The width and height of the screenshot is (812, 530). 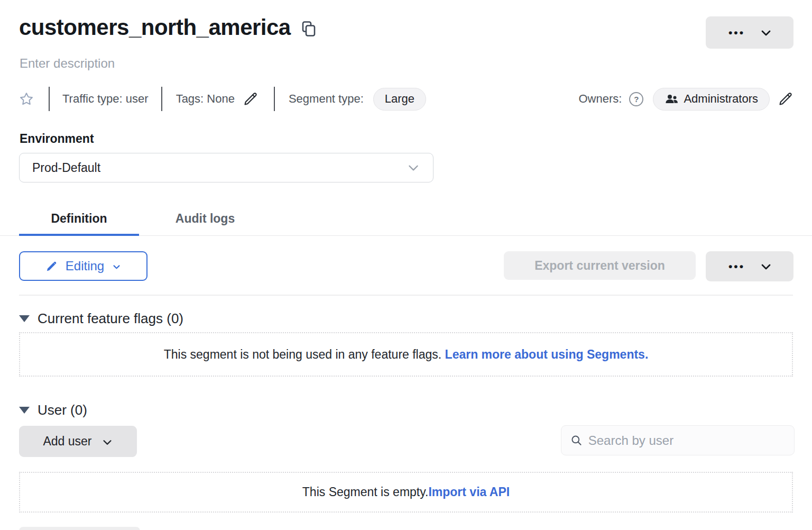 What do you see at coordinates (600, 99) in the screenshot?
I see `owners-label: Owners:` at bounding box center [600, 99].